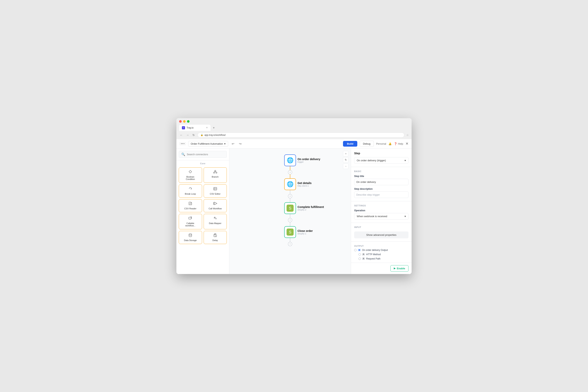 This screenshot has width=588, height=392. What do you see at coordinates (400, 268) in the screenshot?
I see `enable-button: ▶ Enable` at bounding box center [400, 268].